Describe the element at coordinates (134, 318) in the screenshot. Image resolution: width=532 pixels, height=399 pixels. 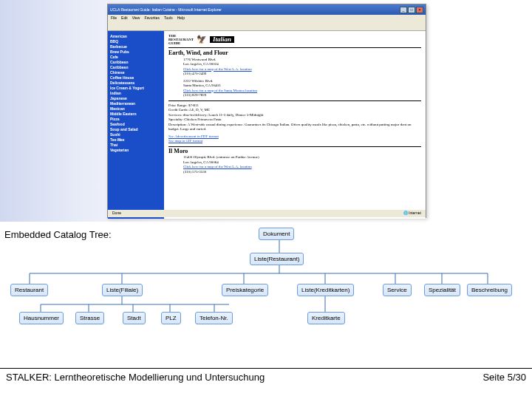
I see `tree-node: Stadt` at that location.